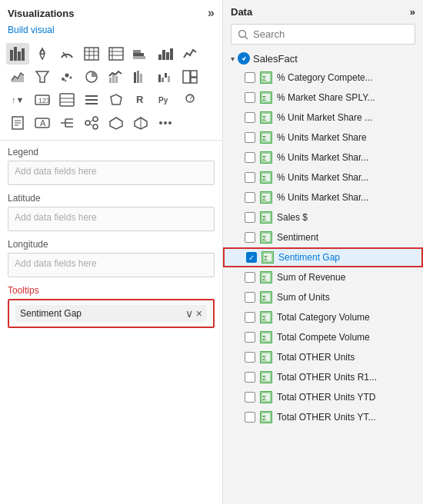 Image resolution: width=423 pixels, height=504 pixels. Describe the element at coordinates (190, 100) in the screenshot. I see `viz-icon-qna: ?` at that location.